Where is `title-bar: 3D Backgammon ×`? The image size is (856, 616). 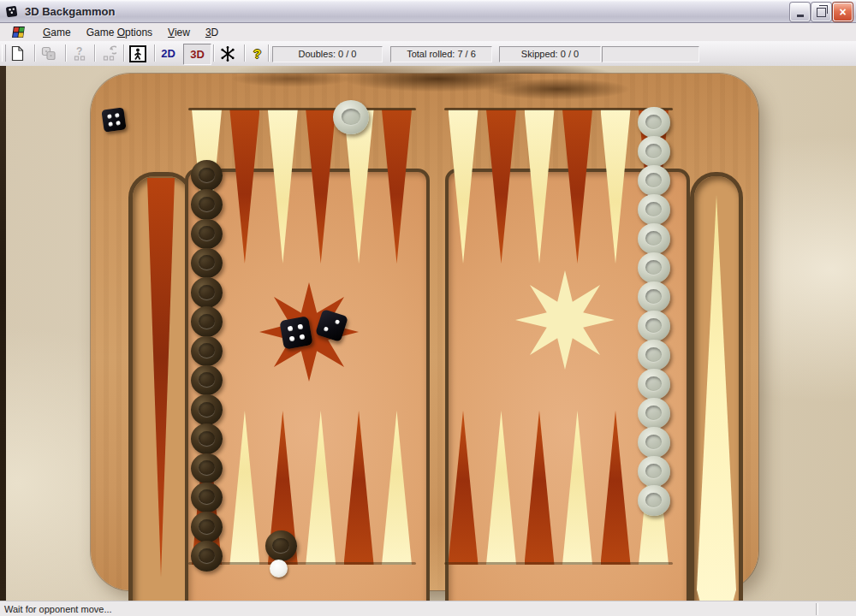
title-bar: 3D Backgammon × is located at coordinates (428, 12).